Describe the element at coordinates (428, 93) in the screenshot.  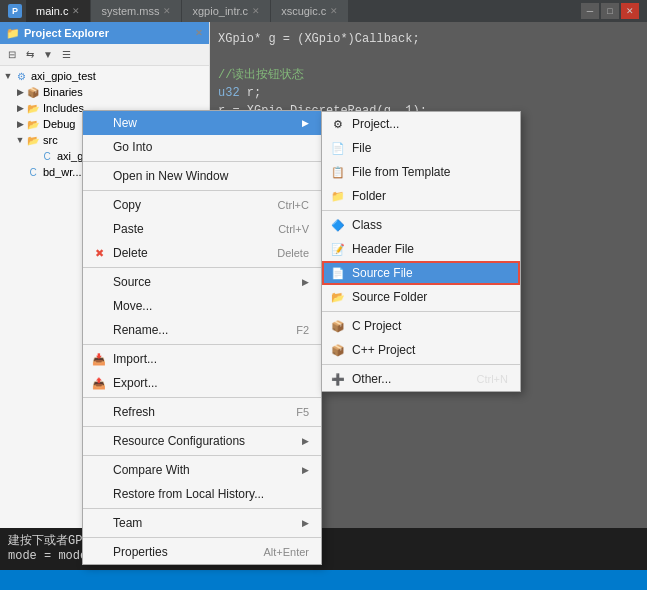
I see `code-line-4: u32 r;` at that location.